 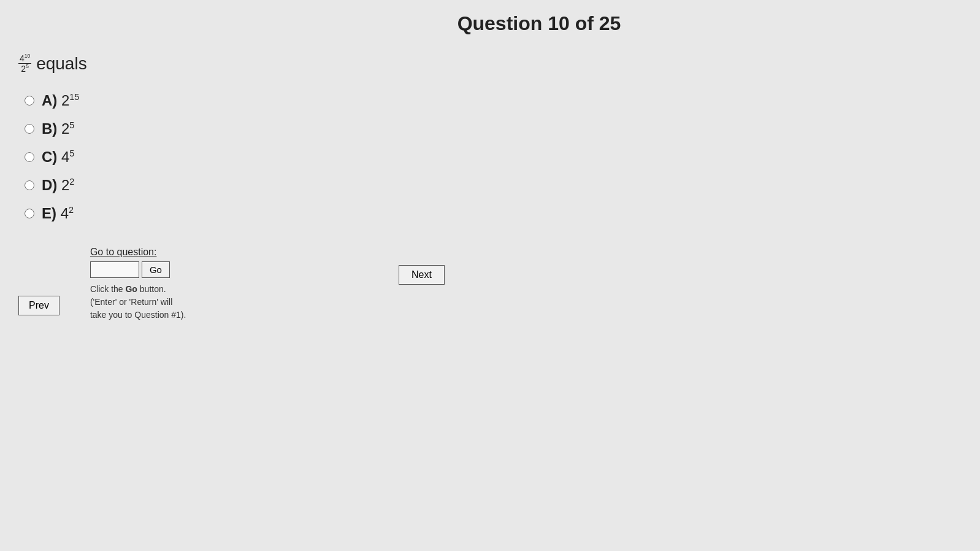 What do you see at coordinates (58, 214) in the screenshot?
I see `label-e: E) 42` at bounding box center [58, 214].